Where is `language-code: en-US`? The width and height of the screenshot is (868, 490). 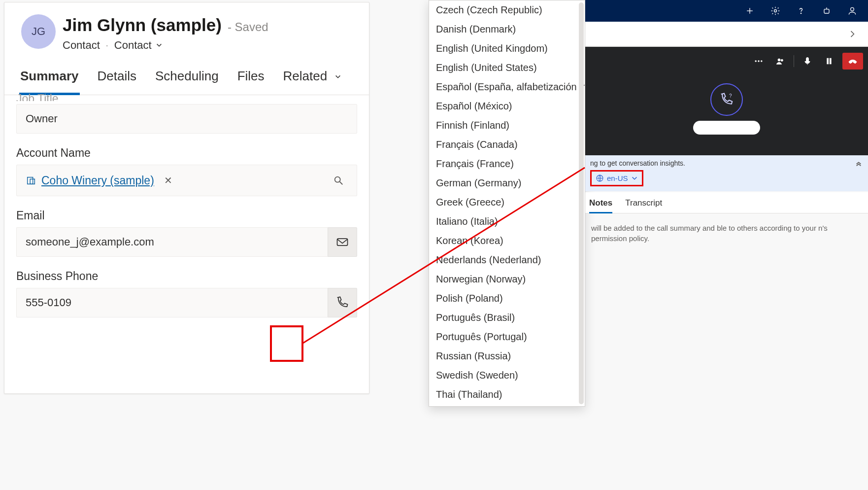 language-code: en-US is located at coordinates (618, 178).